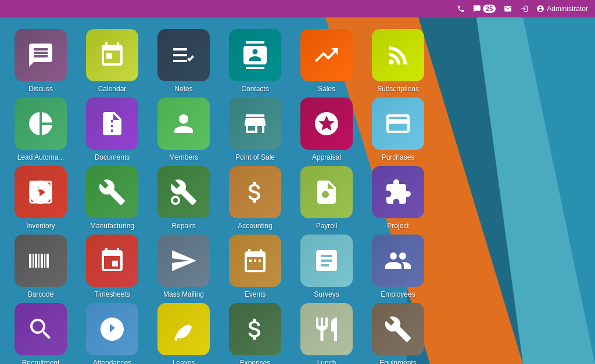 The height and width of the screenshot is (364, 595). Describe the element at coordinates (398, 55) in the screenshot. I see `subscriptions-icon` at that location.